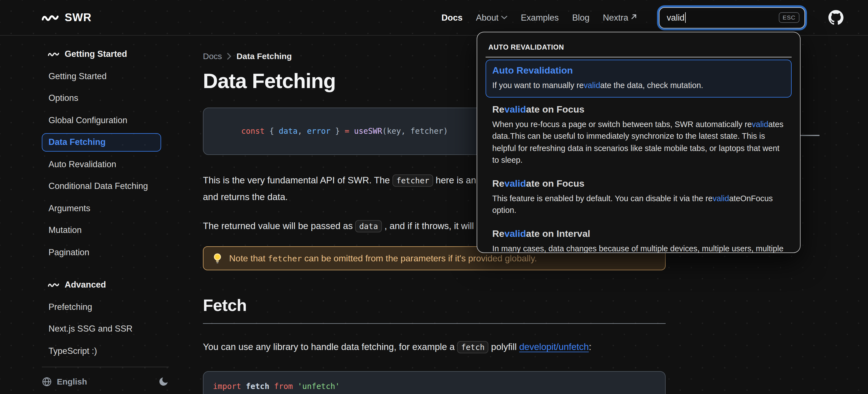 This screenshot has width=868, height=394. Describe the element at coordinates (616, 18) in the screenshot. I see `nav-link-nextra-label: Nextra` at that location.